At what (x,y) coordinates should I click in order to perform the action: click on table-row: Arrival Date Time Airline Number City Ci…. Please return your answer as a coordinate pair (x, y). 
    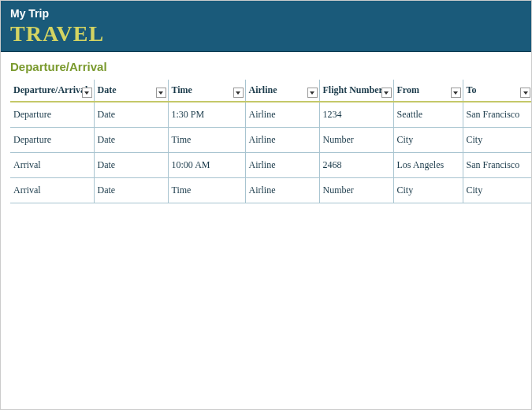
    Looking at the image, I should click on (271, 191).